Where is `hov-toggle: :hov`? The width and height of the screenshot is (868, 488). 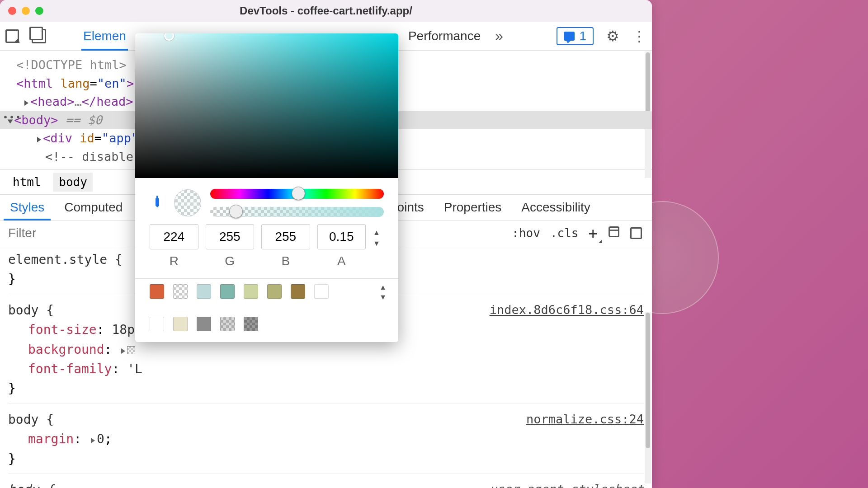
hov-toggle: :hov is located at coordinates (526, 233).